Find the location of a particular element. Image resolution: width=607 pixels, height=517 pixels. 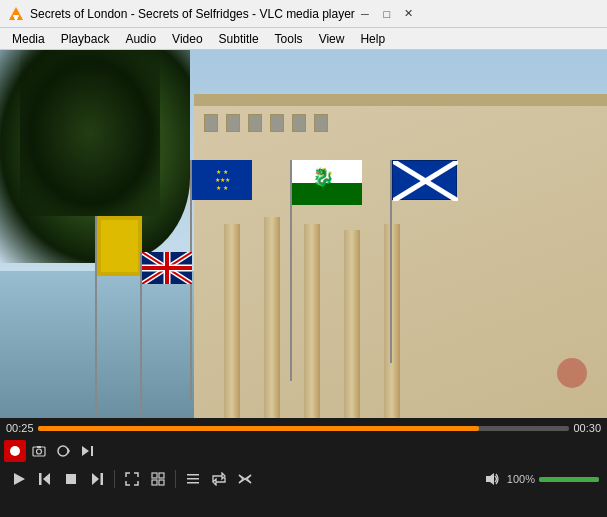

volume-label: 100% is located at coordinates (521, 479).